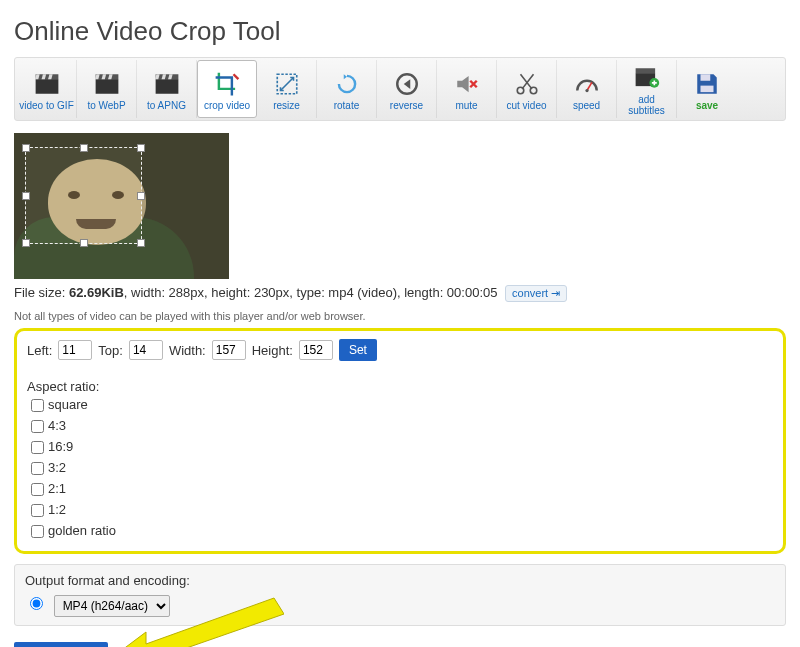 The image size is (800, 647). Describe the element at coordinates (229, 350) in the screenshot. I see `width-input` at that location.